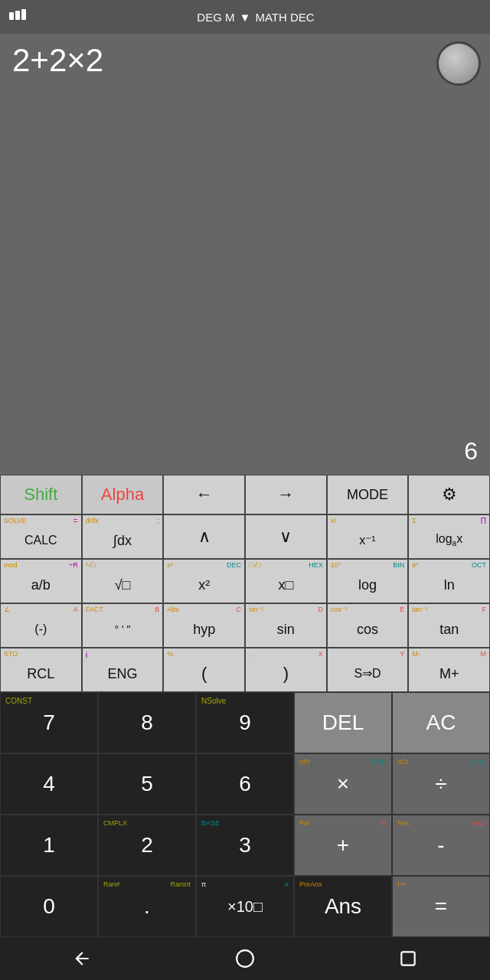  I want to click on back-nav-button, so click(82, 959).